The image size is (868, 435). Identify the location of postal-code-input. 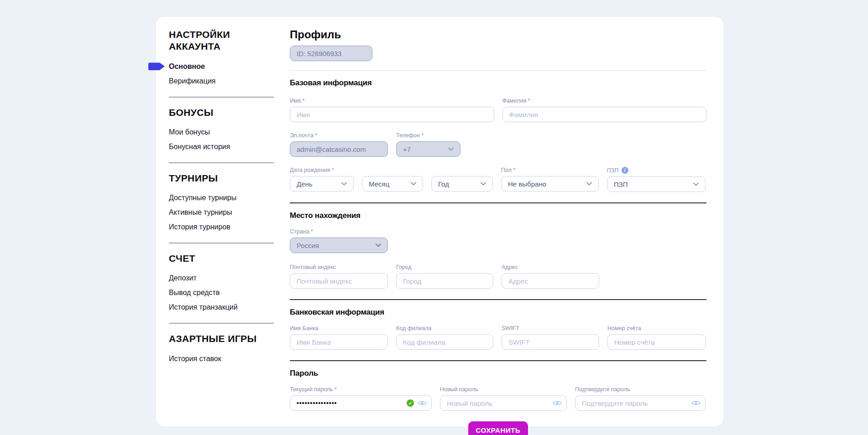
(339, 281).